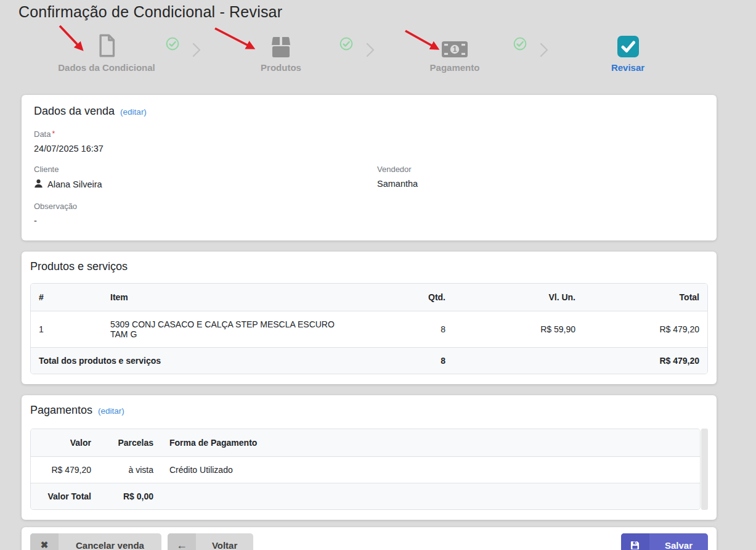  What do you see at coordinates (369, 149) in the screenshot?
I see `data-field-value: 24/07/2025 16:37` at bounding box center [369, 149].